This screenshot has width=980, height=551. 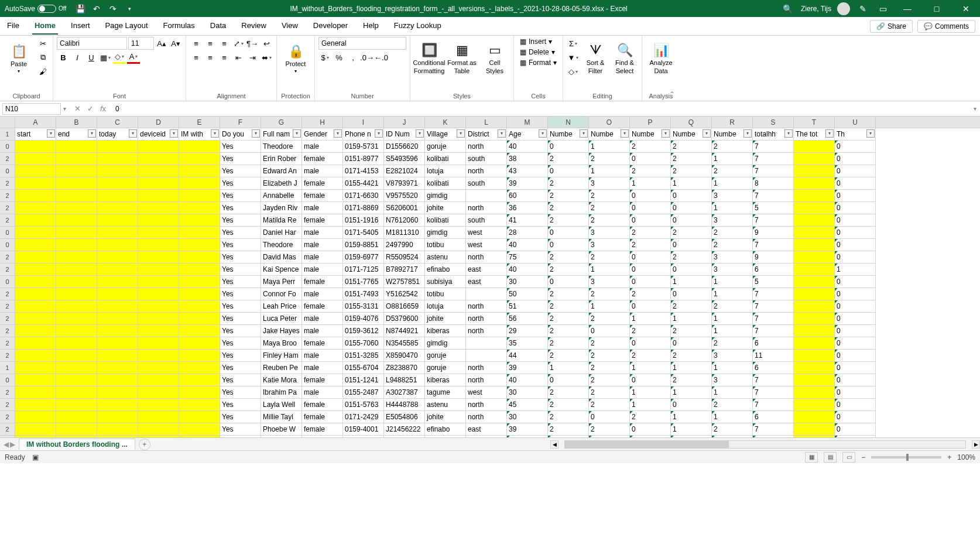 What do you see at coordinates (364, 146) in the screenshot?
I see `cell: 0159-5731` at bounding box center [364, 146].